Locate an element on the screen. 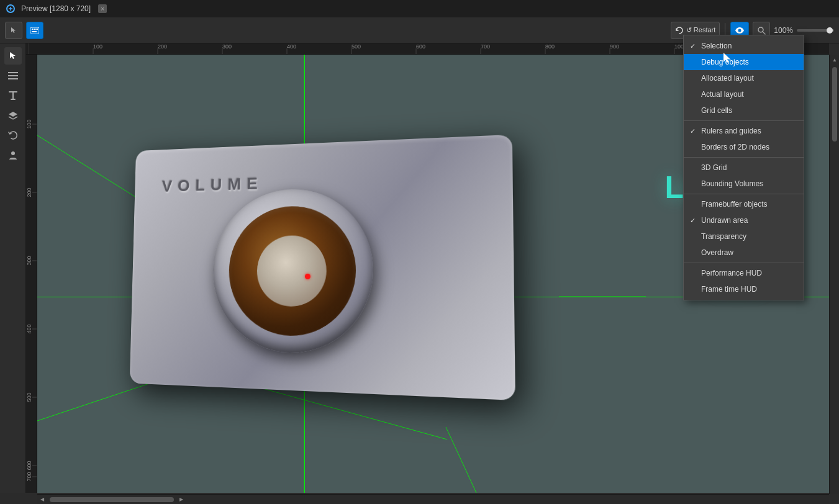 The height and width of the screenshot is (504, 839). sidebar-tool-menu is located at coordinates (13, 76).